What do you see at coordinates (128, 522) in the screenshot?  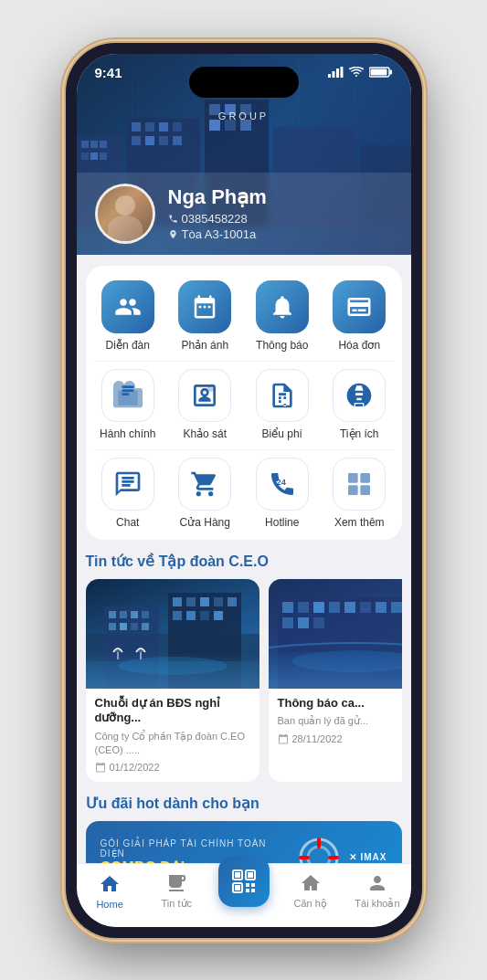 I see `chat-label: Chat` at bounding box center [128, 522].